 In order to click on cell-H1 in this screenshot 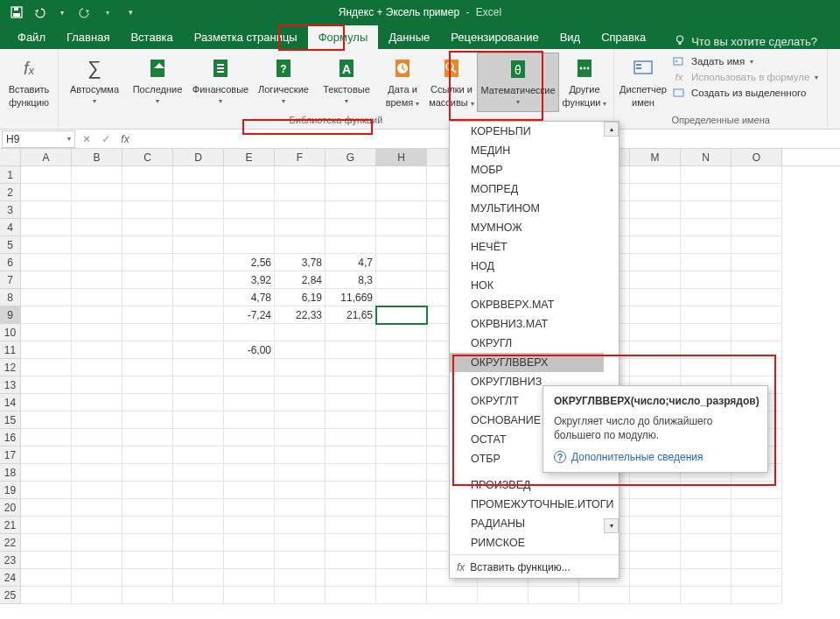, I will do `click(402, 175)`.